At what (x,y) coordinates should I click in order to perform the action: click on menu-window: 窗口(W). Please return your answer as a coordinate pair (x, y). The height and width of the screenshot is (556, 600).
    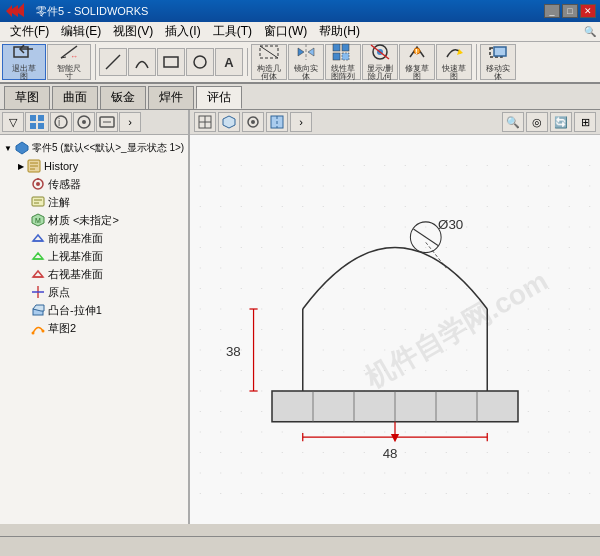
    Looking at the image, I should click on (286, 32).